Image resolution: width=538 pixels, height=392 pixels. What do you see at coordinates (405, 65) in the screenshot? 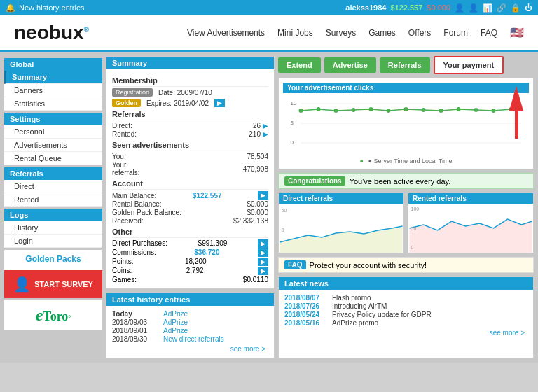
I see `referrals-button: Referrals` at bounding box center [405, 65].